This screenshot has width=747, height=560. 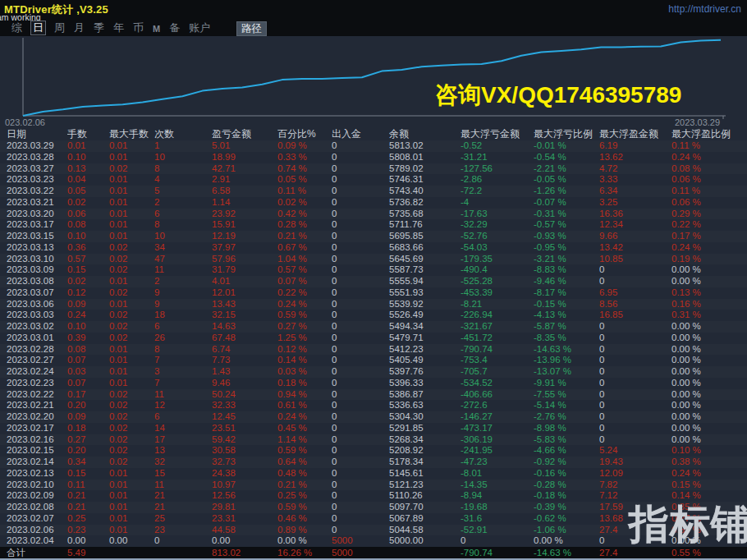 I want to click on cell-pct: 1.14 %, so click(x=305, y=440).